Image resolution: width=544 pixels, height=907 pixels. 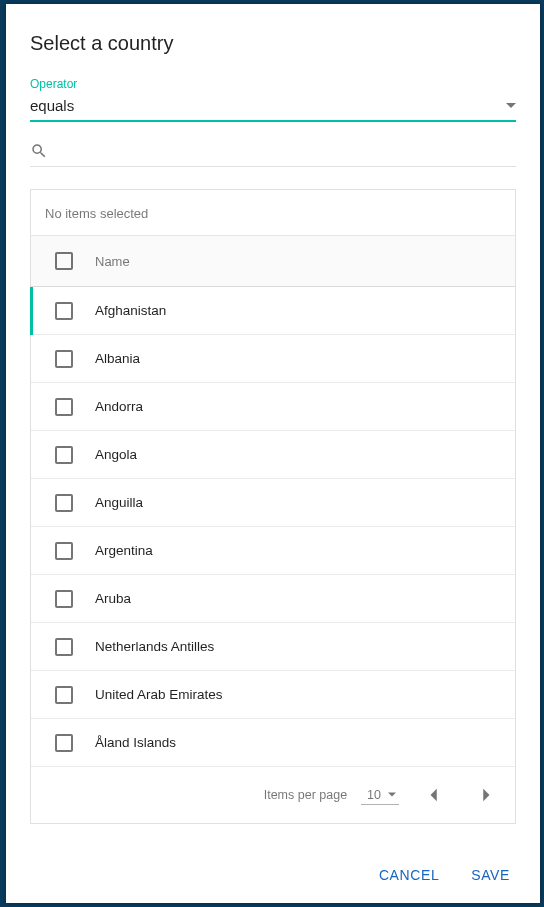 What do you see at coordinates (154, 646) in the screenshot?
I see `row-label: Netherlands Antilles` at bounding box center [154, 646].